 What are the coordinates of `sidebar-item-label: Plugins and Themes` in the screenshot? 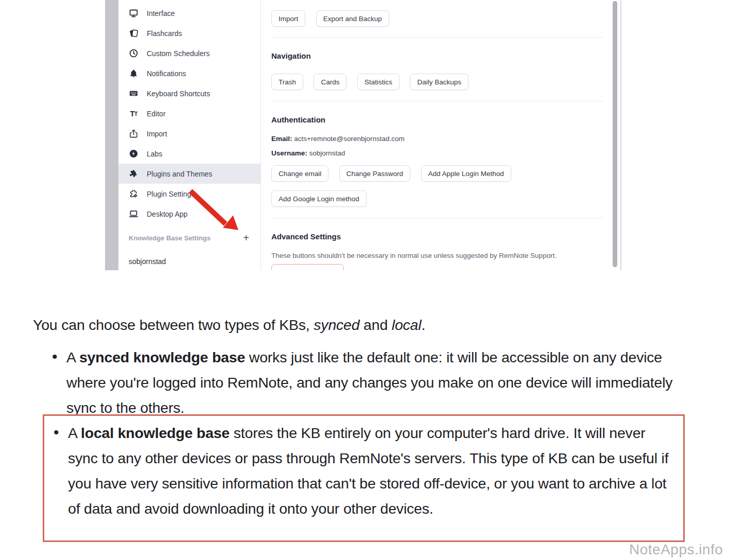 It's located at (179, 174).